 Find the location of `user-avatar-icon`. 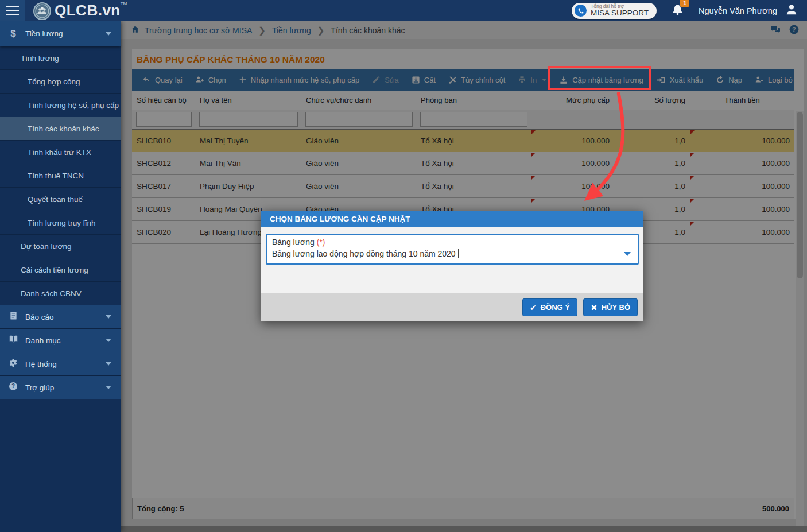

user-avatar-icon is located at coordinates (792, 11).